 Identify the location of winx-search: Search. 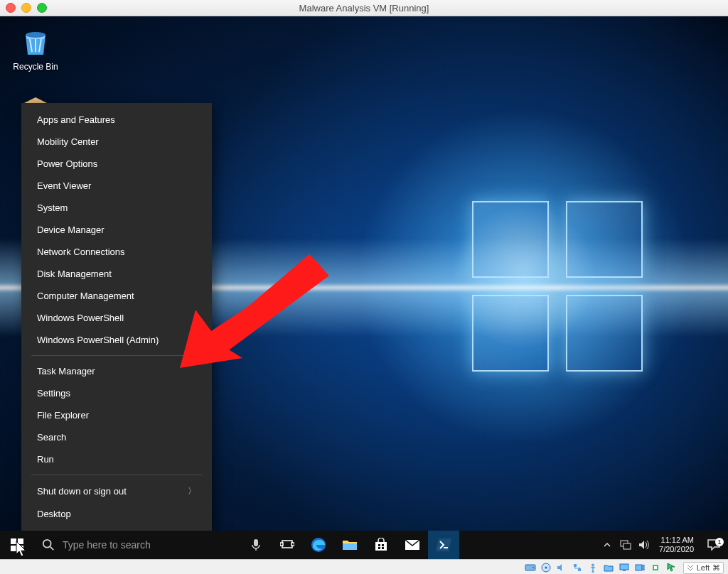
(117, 438).